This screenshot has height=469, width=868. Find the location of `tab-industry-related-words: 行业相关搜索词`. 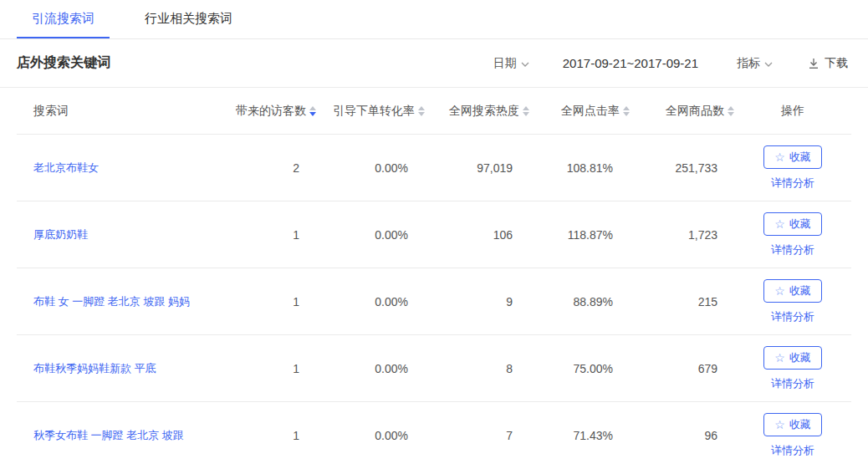

tab-industry-related-words: 行业相关搜索词 is located at coordinates (189, 19).